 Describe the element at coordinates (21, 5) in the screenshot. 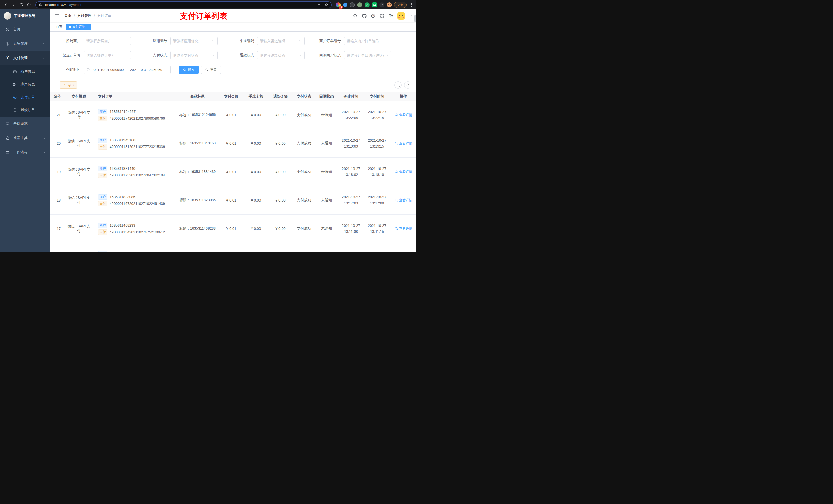

I see `reload-icon` at that location.